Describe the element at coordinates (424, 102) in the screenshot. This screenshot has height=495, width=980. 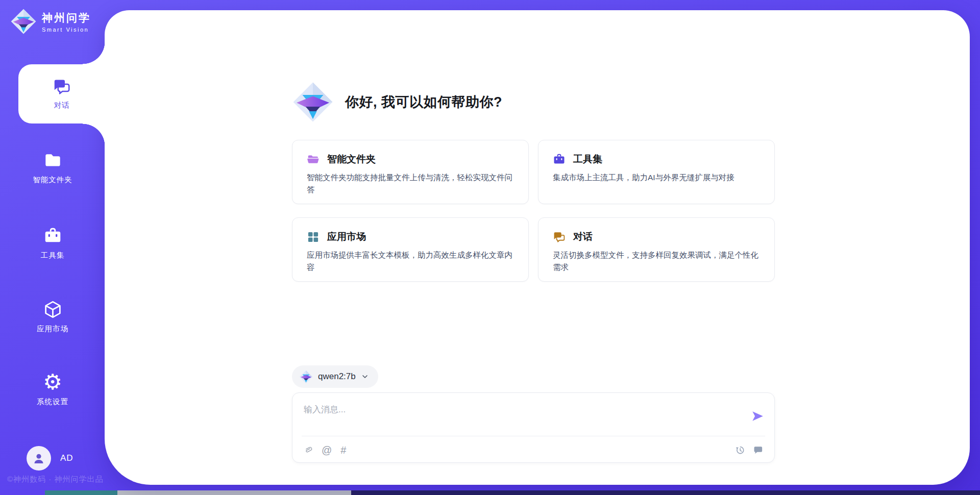
I see `greeting-title: 你好, 我可以如何帮助你?` at that location.